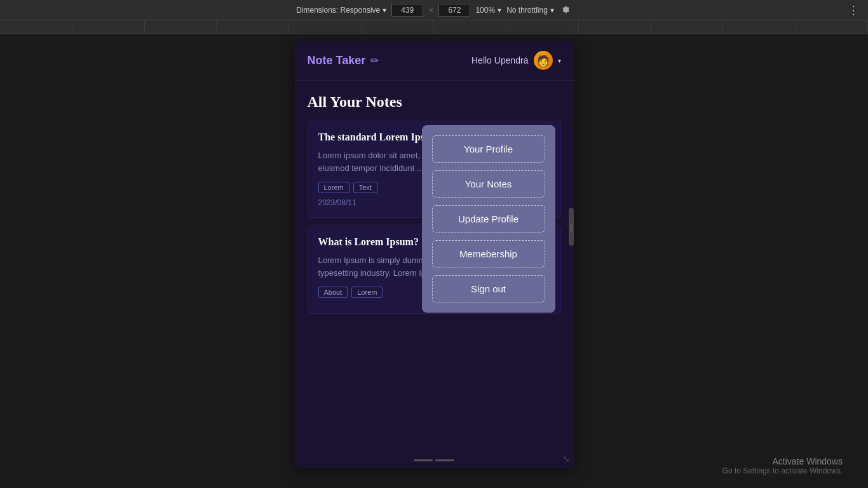 The image size is (868, 488). What do you see at coordinates (499, 10) in the screenshot?
I see `zoom-dropdown-icon: ▾` at bounding box center [499, 10].